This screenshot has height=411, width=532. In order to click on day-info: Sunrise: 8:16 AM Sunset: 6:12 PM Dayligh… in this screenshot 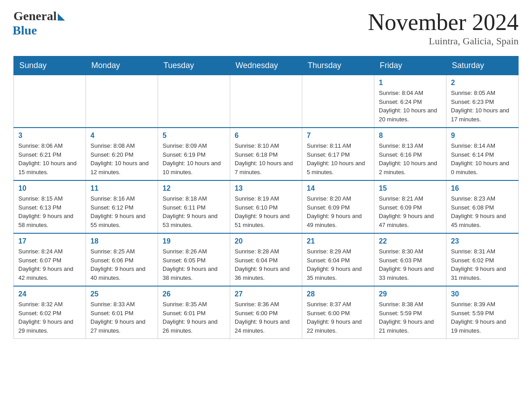, I will do `click(122, 212)`.